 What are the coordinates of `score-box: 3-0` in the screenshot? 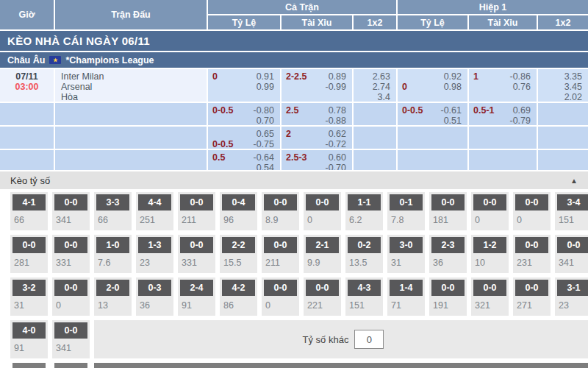 It's located at (406, 245).